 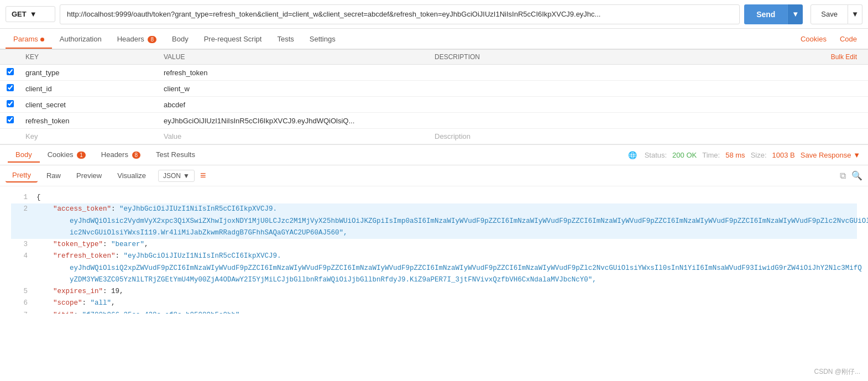 I want to click on row-key: client_secret, so click(x=89, y=105).